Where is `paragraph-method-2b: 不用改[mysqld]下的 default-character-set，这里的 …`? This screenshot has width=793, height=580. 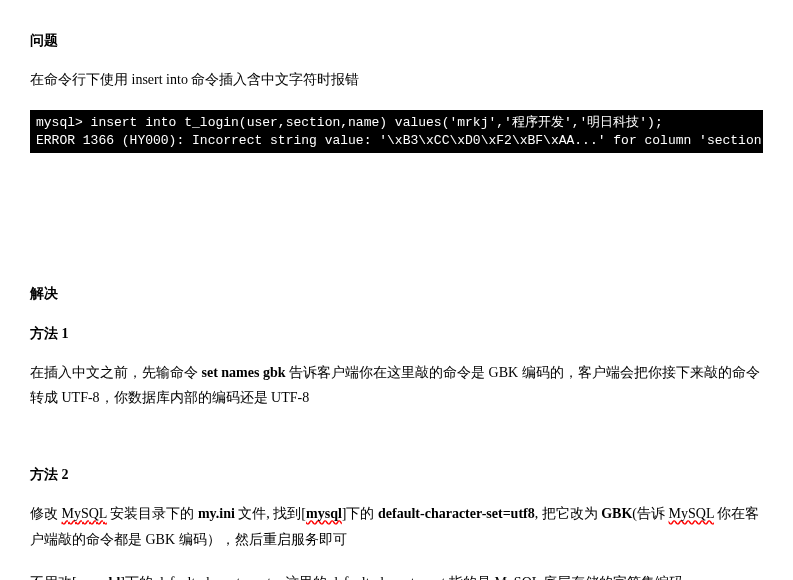
paragraph-method-2b: 不用改[mysqld]下的 default-character-set，这里的 … is located at coordinates (396, 575).